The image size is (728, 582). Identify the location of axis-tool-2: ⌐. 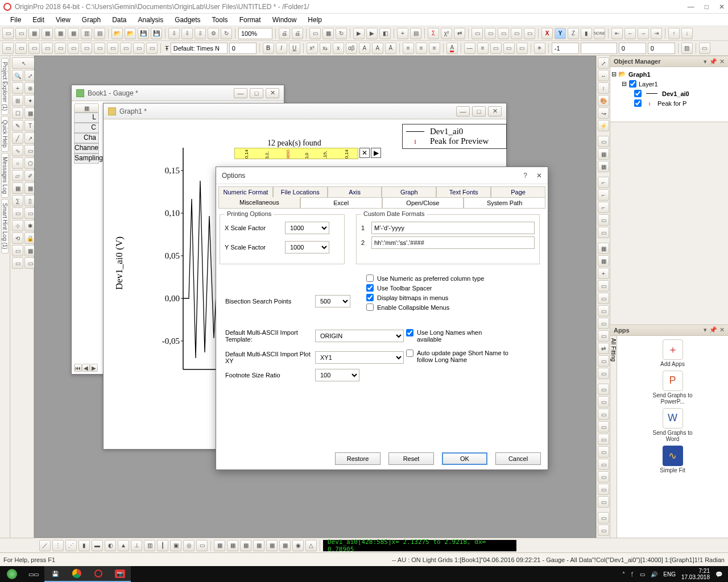
(603, 195).